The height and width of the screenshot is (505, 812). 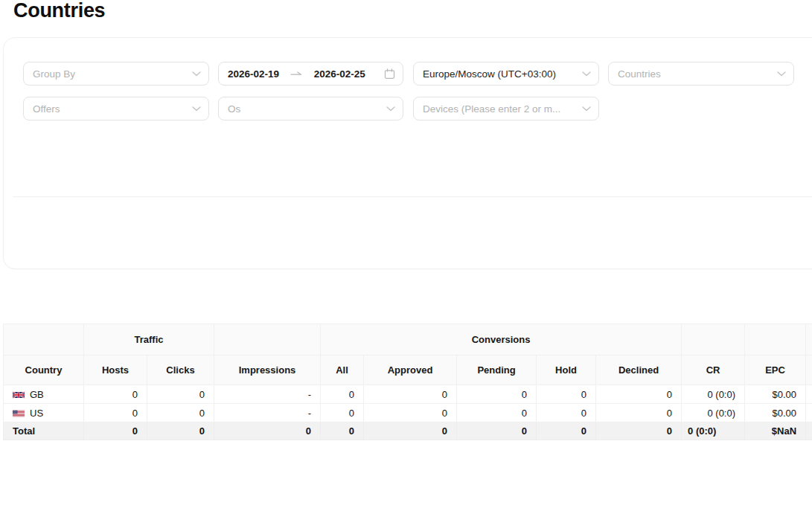 I want to click on os-placeholder: Os, so click(x=304, y=109).